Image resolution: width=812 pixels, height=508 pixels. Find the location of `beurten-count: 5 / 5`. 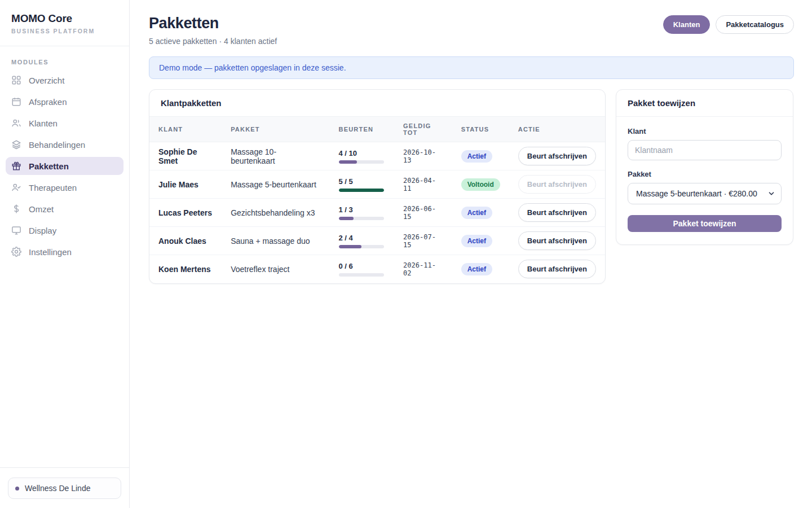

beurten-count: 5 / 5 is located at coordinates (362, 182).